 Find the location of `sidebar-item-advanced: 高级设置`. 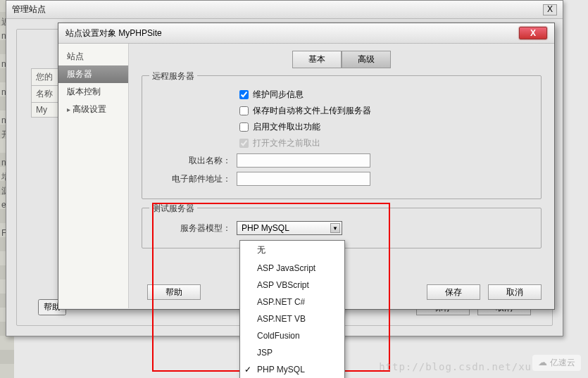

sidebar-item-advanced: 高级设置 is located at coordinates (93, 110).